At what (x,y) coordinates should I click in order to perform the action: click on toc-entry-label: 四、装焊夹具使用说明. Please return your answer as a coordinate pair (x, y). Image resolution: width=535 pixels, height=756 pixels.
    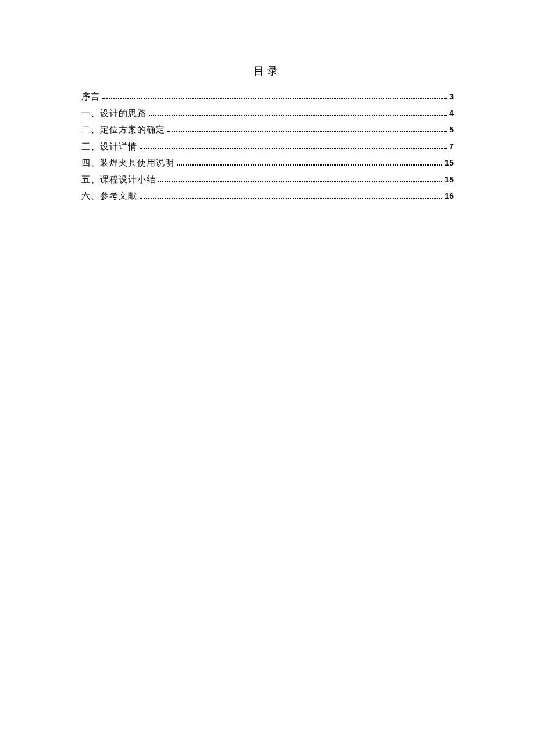
    Looking at the image, I should click on (128, 163).